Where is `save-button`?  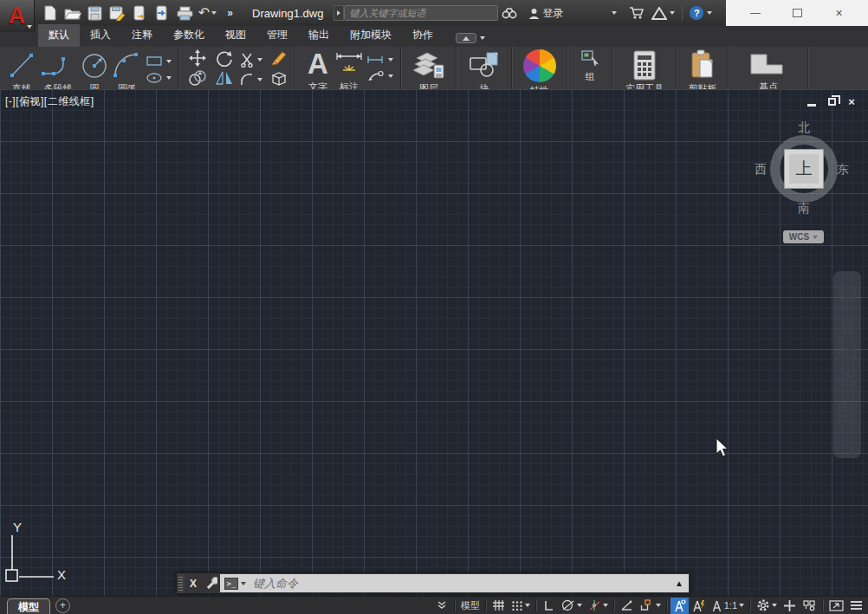
save-button is located at coordinates (95, 13).